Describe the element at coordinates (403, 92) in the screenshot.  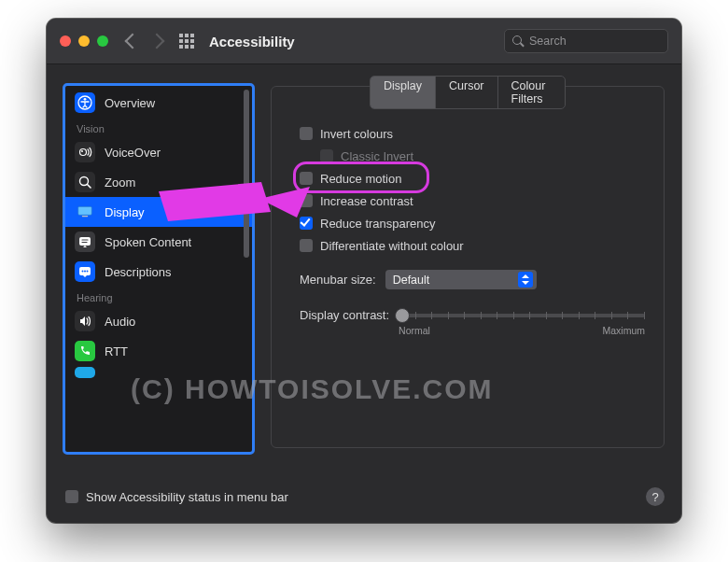
I see `tab-display: Display` at that location.